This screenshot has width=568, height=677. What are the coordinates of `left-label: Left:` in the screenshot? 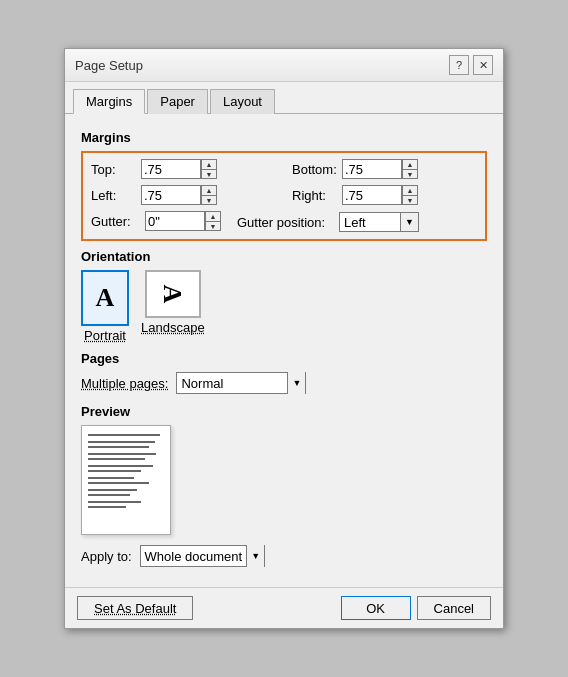 It's located at (114, 196).